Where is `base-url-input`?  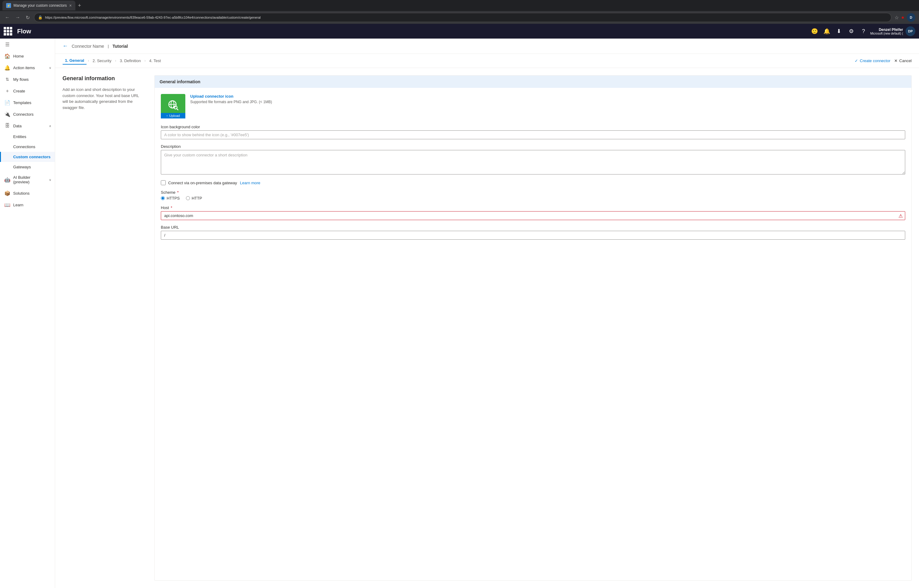 base-url-input is located at coordinates (533, 235).